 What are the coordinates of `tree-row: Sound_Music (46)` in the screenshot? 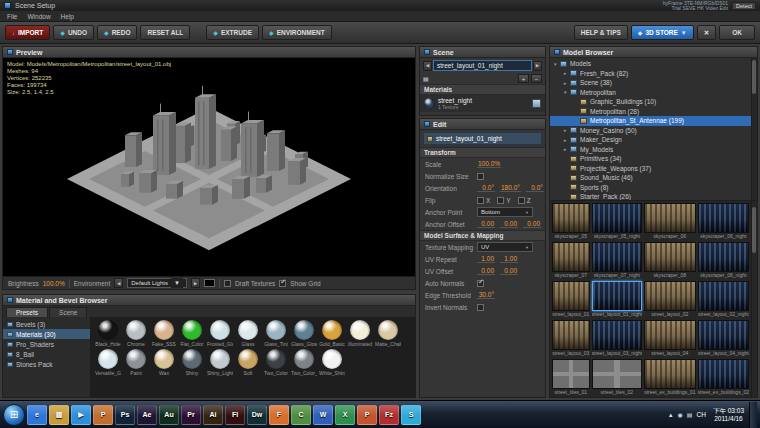 It's located at (654, 178).